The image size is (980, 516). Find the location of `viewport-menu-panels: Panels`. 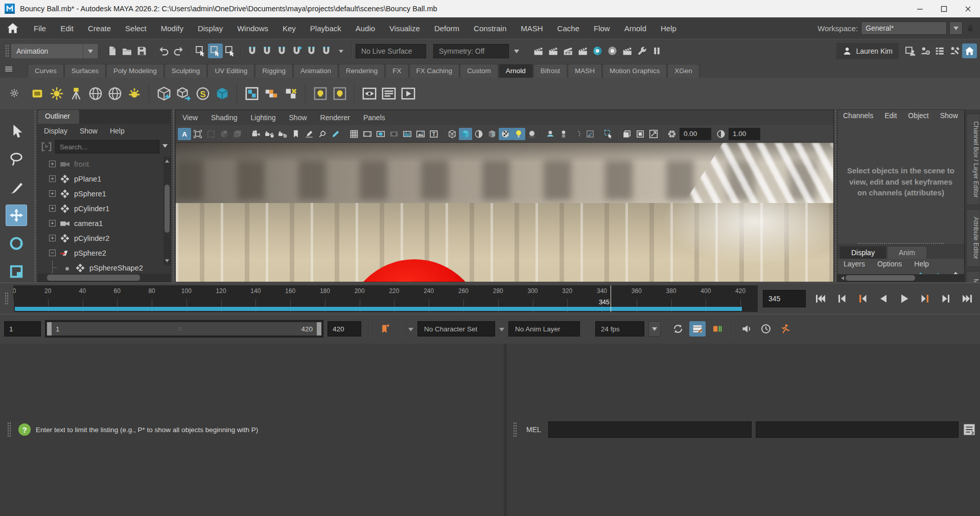

viewport-menu-panels: Panels is located at coordinates (374, 118).